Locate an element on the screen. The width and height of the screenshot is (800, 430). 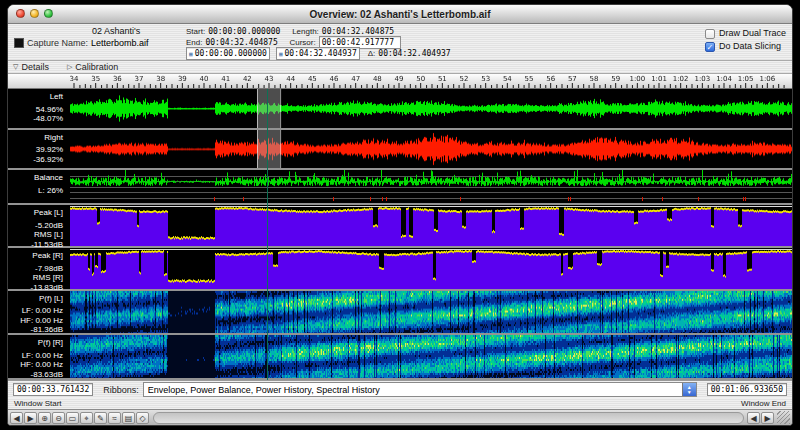
ribbons-label: Ribbons: is located at coordinates (121, 390).